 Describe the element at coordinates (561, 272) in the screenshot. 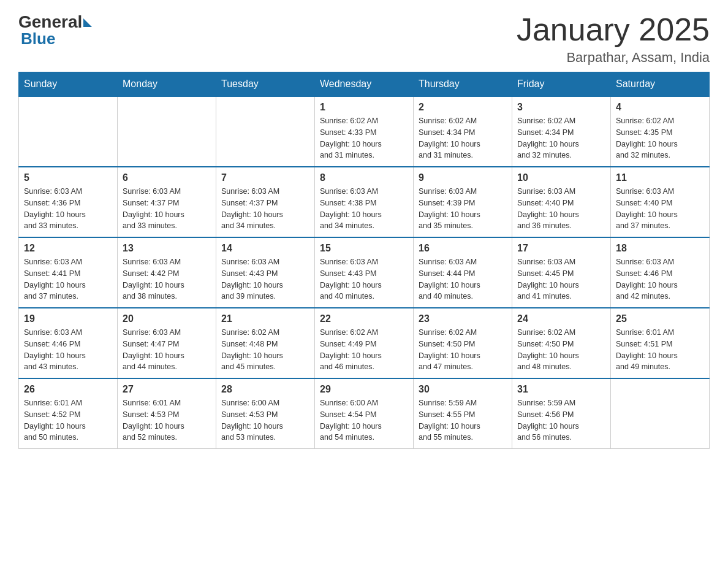

I see `calendar-cell: 17Sunrise: 6:03 AM Sunset: 4:45 PM Dayli…` at that location.